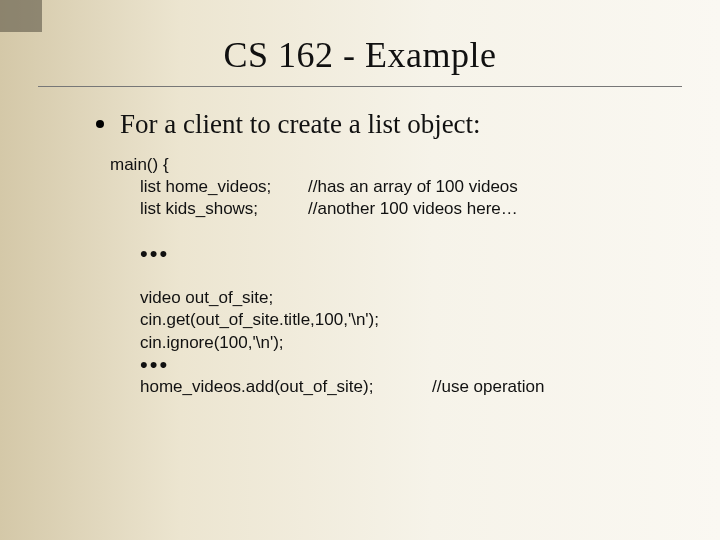  What do you see at coordinates (300, 124) in the screenshot?
I see `bullet-text: For a client to create a list object:` at bounding box center [300, 124].